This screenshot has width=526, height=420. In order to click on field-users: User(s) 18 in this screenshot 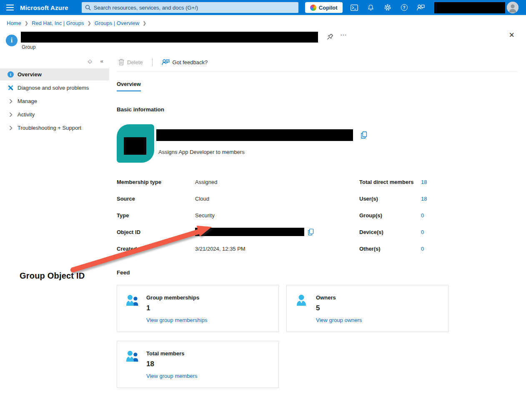, I will do `click(393, 199)`.